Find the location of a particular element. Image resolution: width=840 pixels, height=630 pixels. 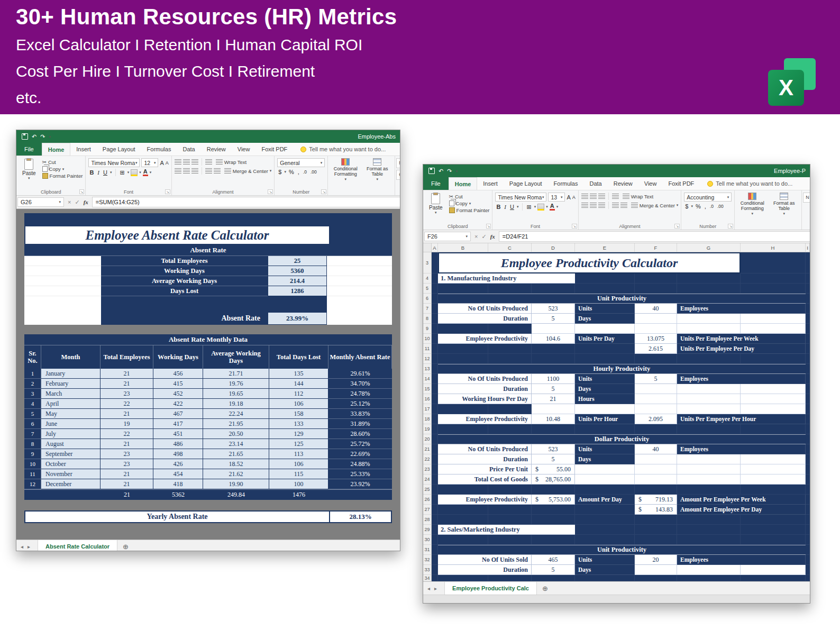

save-icon is located at coordinates (432, 171).